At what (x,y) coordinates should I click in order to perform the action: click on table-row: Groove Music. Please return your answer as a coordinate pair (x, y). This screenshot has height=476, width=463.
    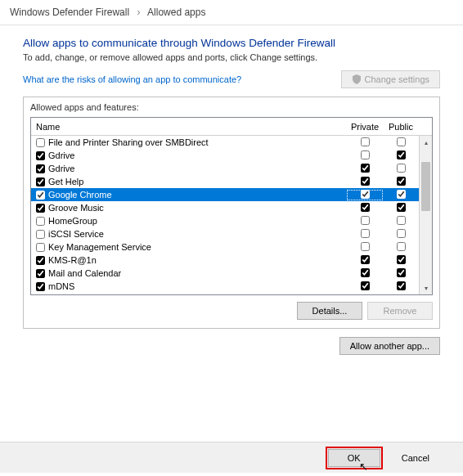
    Looking at the image, I should click on (225, 208).